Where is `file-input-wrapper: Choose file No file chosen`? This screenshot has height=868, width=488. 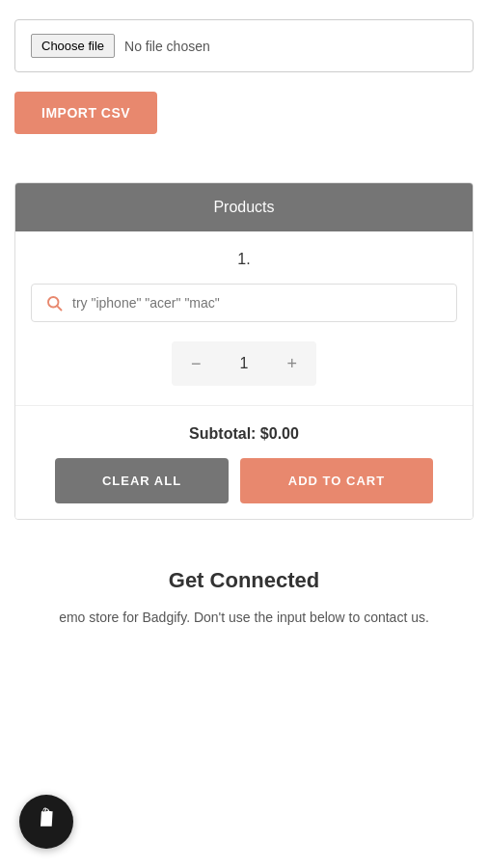 file-input-wrapper: Choose file No file chosen is located at coordinates (244, 46).